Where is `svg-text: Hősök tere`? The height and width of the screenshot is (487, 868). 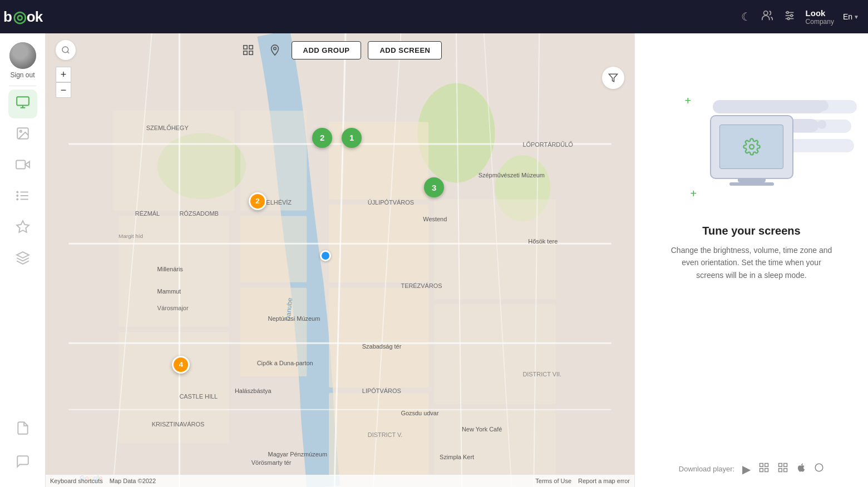 svg-text: Hősök tere is located at coordinates (543, 241).